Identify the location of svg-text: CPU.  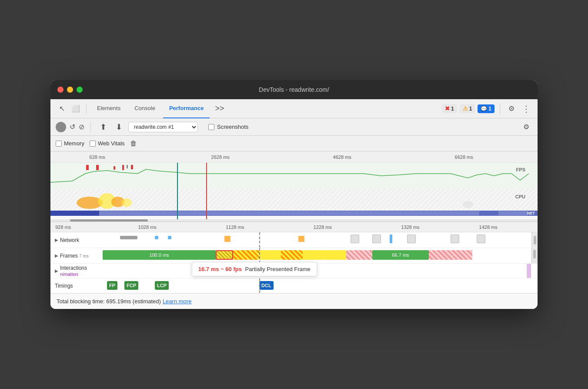
(520, 197).